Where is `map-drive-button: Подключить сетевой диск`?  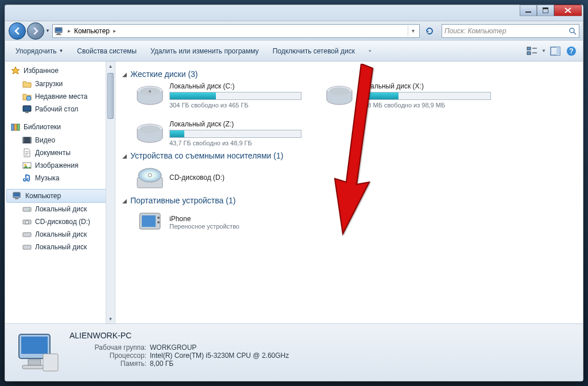
map-drive-button: Подключить сетевой диск is located at coordinates (314, 51).